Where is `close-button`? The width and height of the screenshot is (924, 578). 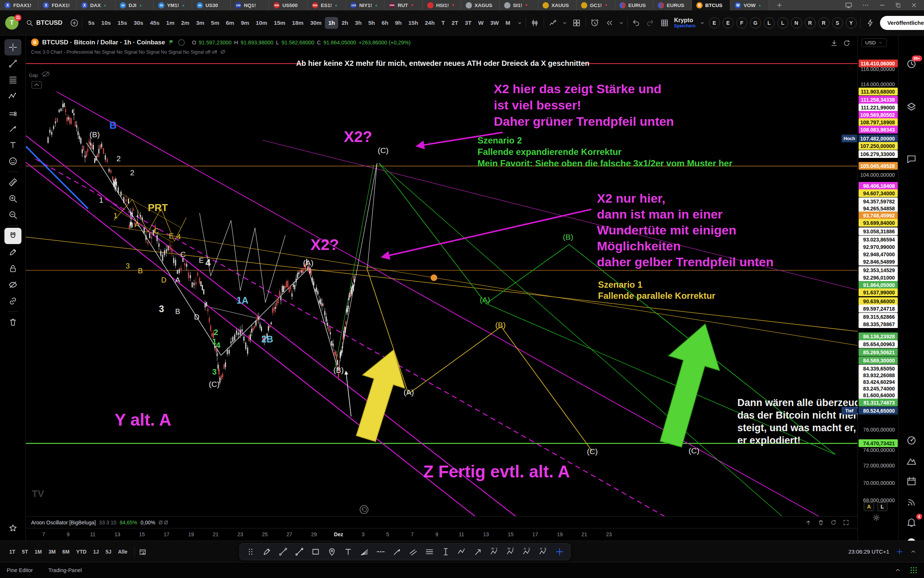 close-button is located at coordinates (914, 5).